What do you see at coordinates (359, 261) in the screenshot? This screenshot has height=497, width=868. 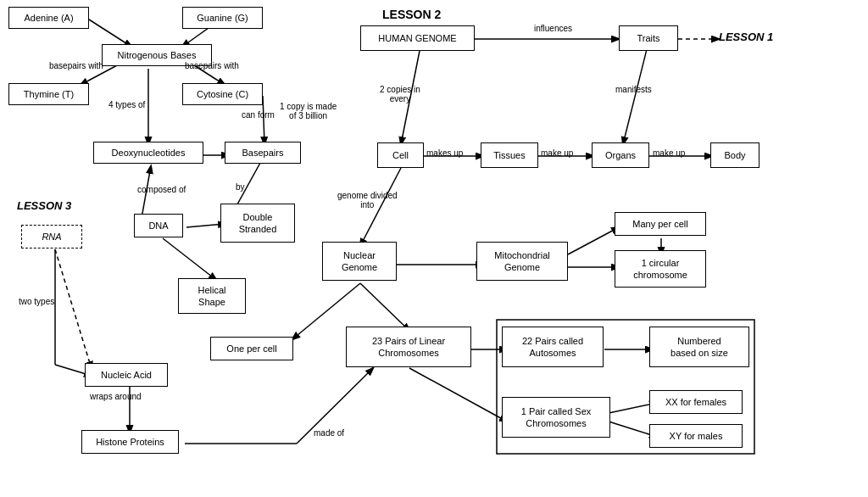 I see `nuclear-genome-node: Nuclear Genome` at bounding box center [359, 261].